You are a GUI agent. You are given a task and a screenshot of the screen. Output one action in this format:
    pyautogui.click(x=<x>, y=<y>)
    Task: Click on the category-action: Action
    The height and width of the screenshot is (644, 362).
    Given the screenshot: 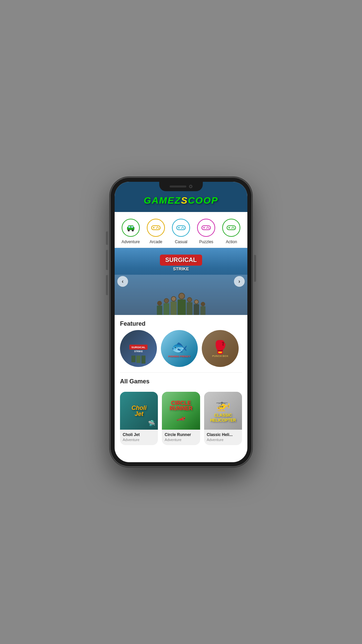 What is the action you would take?
    pyautogui.click(x=231, y=231)
    